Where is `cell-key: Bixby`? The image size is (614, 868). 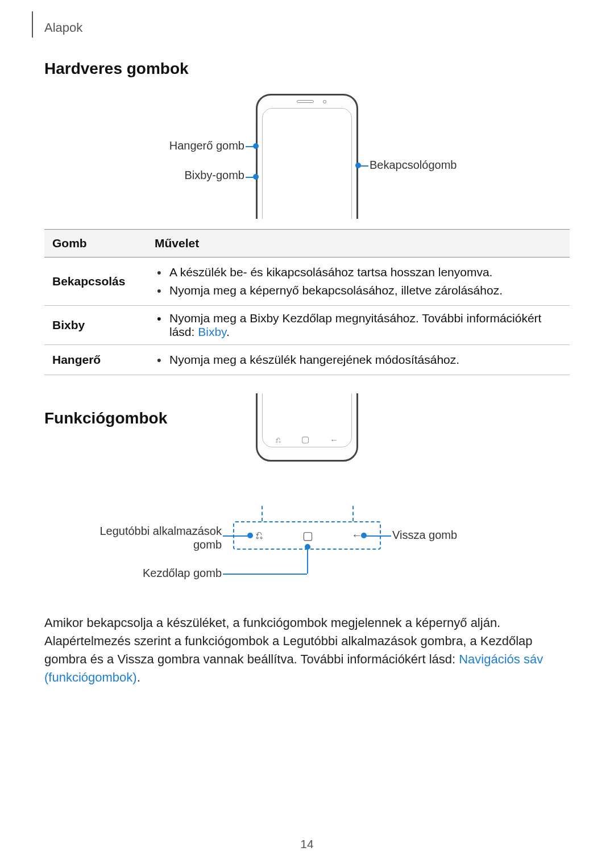 cell-key: Bixby is located at coordinates (96, 325).